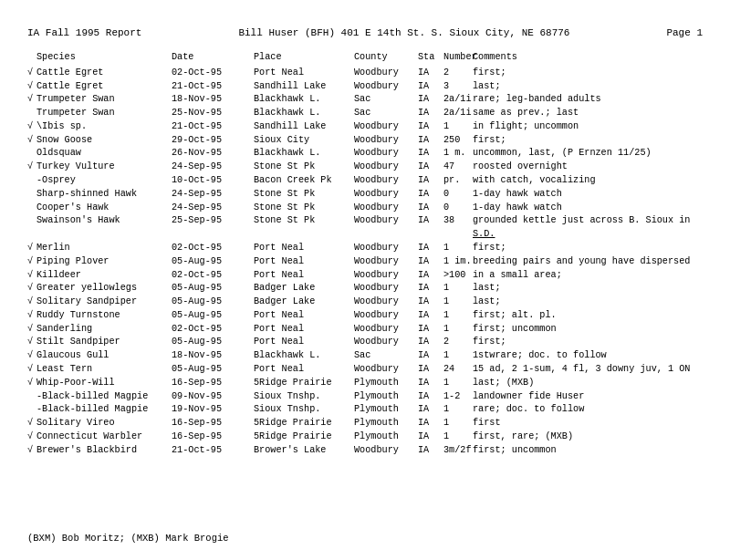  What do you see at coordinates (213, 153) in the screenshot?
I see `observation-date: 26-Nov-95` at bounding box center [213, 153].